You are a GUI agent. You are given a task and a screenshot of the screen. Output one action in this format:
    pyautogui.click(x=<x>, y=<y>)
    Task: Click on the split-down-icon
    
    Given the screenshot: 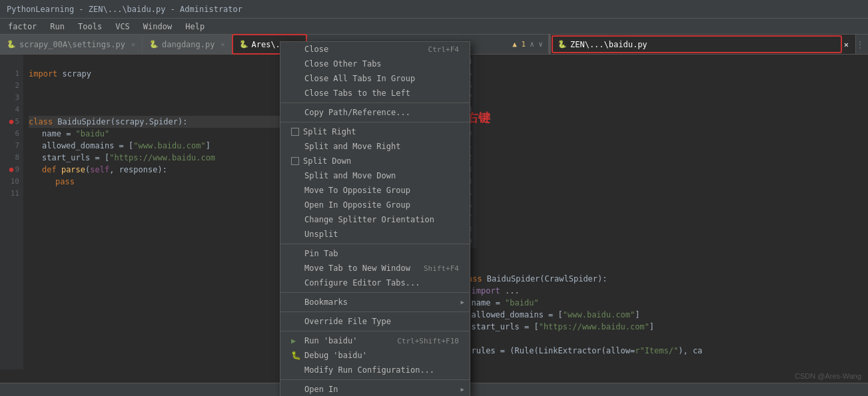 What is the action you would take?
    pyautogui.click(x=295, y=161)
    